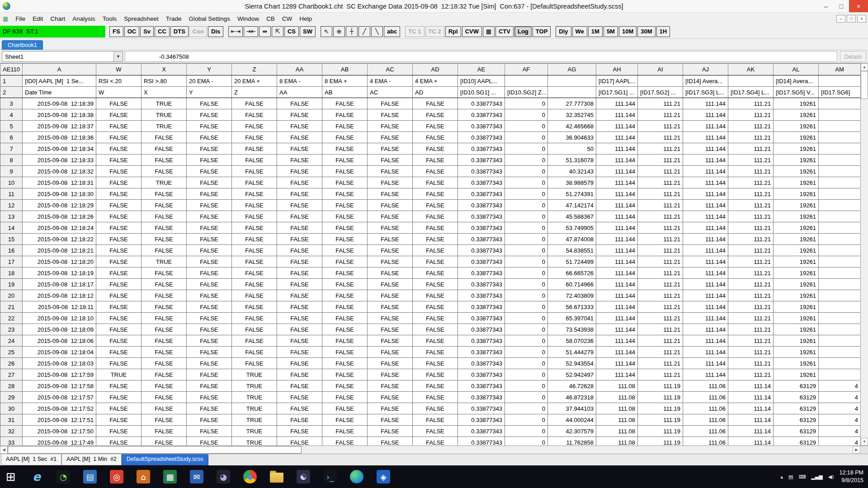 The width and height of the screenshot is (868, 488). What do you see at coordinates (165, 460) in the screenshot?
I see `sheet-tab: DefaultSpreadsheetStudy.scss` at bounding box center [165, 460].